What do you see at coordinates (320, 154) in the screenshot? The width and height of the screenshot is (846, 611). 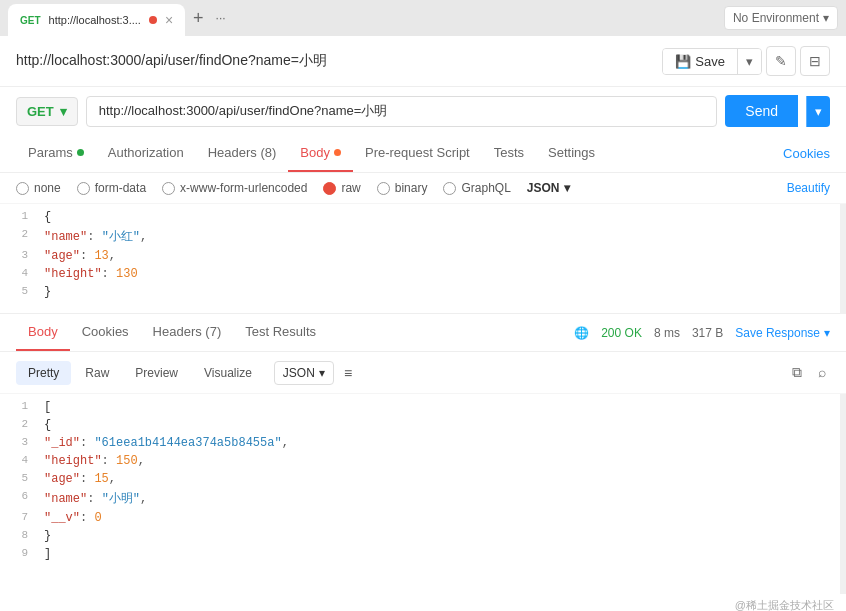 I see `tab-body: Body` at bounding box center [320, 154].